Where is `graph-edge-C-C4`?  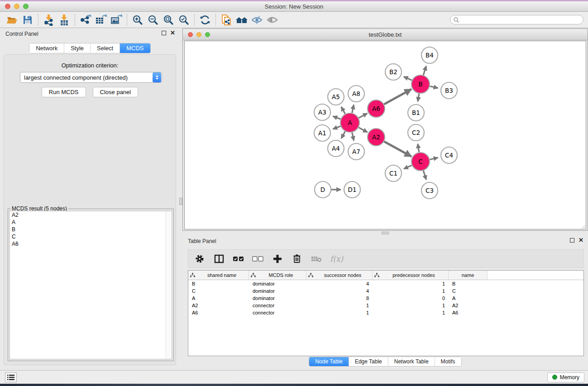 graph-edge-C-C4 is located at coordinates (434, 158).